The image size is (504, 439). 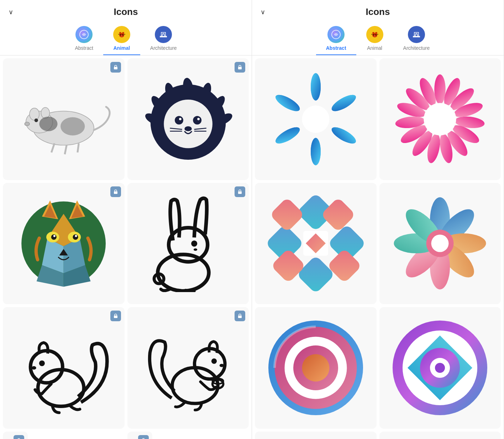 I want to click on left-abstract-icon, so click(x=84, y=35).